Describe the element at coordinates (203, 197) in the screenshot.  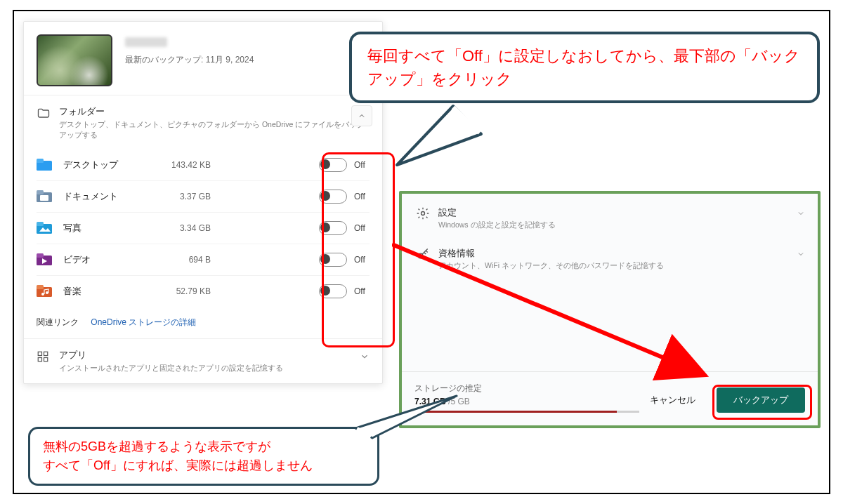
I see `folder-row: ドキュメント 3.37 GB Off` at that location.